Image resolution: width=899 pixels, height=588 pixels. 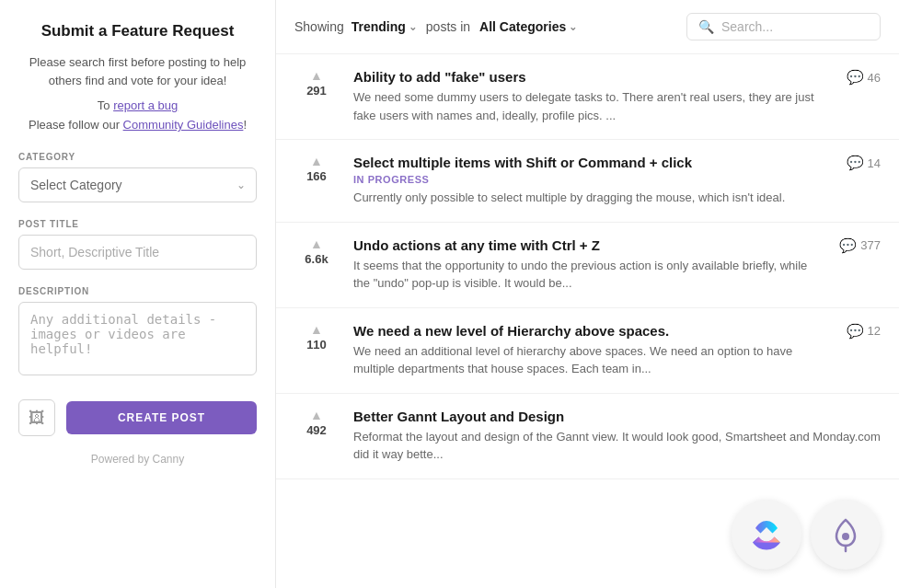 What do you see at coordinates (587, 28) in the screenshot?
I see `posts-header: Showing Trending ⌄ posts in All Categori…` at bounding box center [587, 28].